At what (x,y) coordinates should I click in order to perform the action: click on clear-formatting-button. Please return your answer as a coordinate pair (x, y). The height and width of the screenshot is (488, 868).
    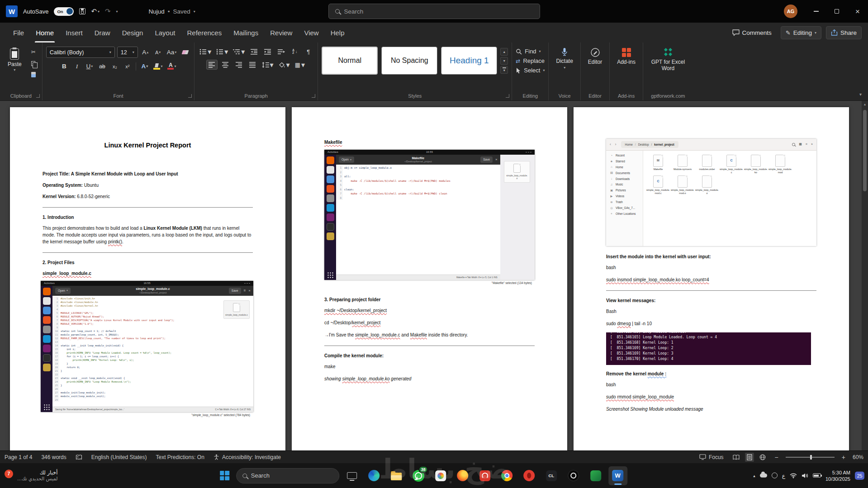
    Looking at the image, I should click on (185, 52).